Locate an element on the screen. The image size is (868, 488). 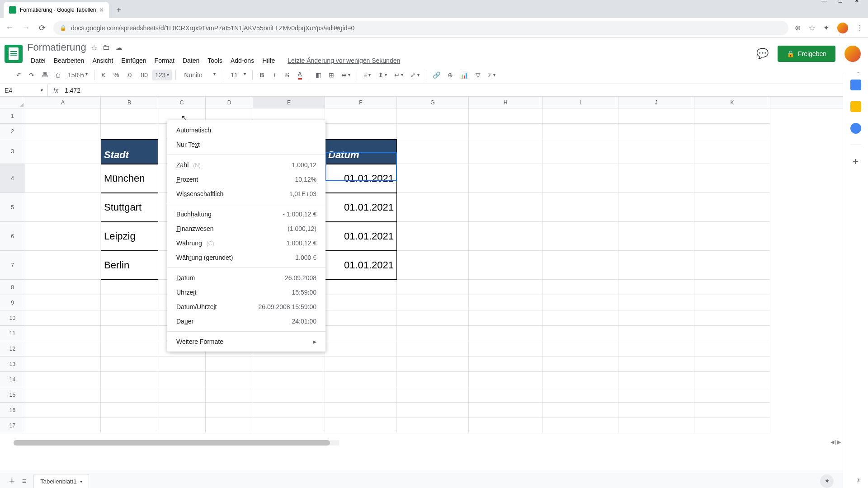
side-panel-toggle-icon: › is located at coordinates (859, 480).